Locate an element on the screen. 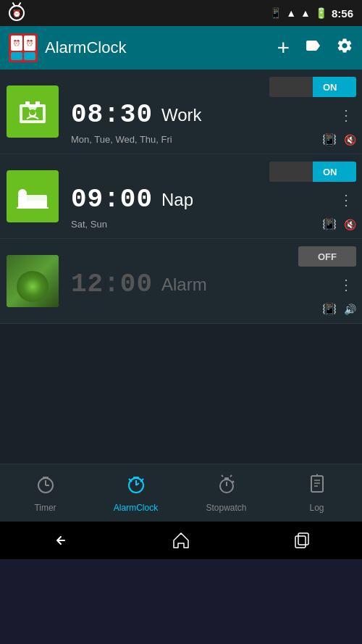 The height and width of the screenshot is (644, 362). signal-icon: ▲ is located at coordinates (306, 13).